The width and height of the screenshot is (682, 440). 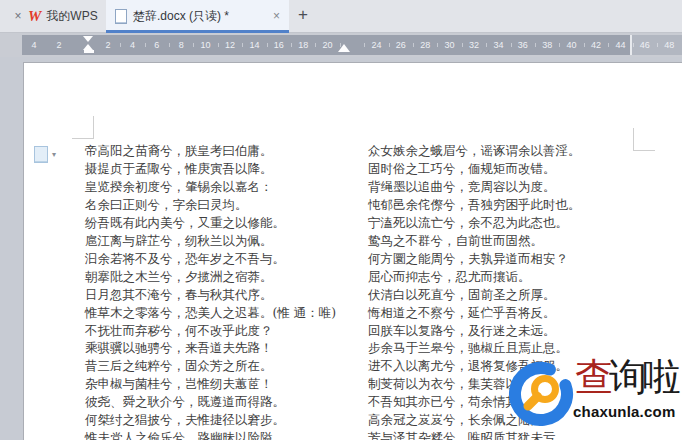 What do you see at coordinates (474, 241) in the screenshot?
I see `text-line: 鸷鸟之不群兮，自前世而固然。` at bounding box center [474, 241].